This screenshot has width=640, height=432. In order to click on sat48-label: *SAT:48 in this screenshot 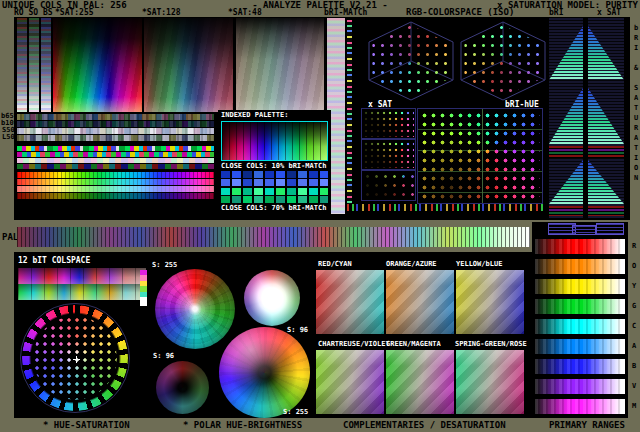, I will do `click(245, 13)`.